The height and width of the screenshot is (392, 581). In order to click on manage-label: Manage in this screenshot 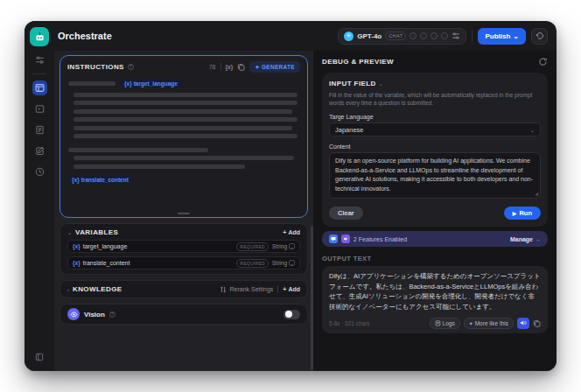, I will do `click(522, 240)`.